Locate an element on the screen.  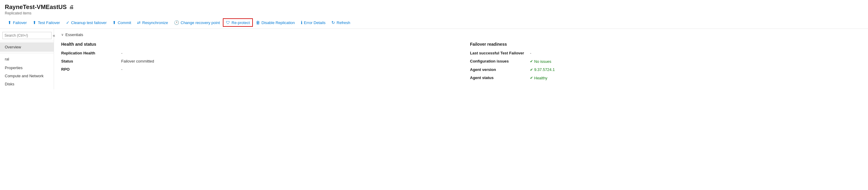
test-failover-label: Test Failover is located at coordinates (49, 23).